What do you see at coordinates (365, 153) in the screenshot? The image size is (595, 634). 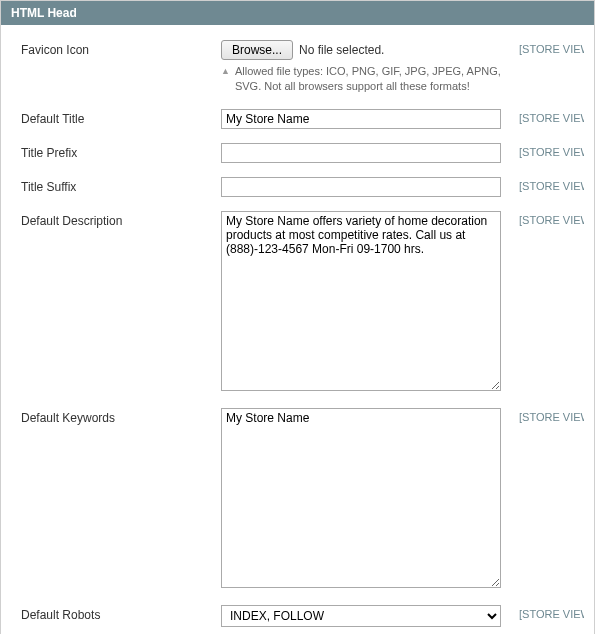 I see `field-title-prefix` at bounding box center [365, 153].